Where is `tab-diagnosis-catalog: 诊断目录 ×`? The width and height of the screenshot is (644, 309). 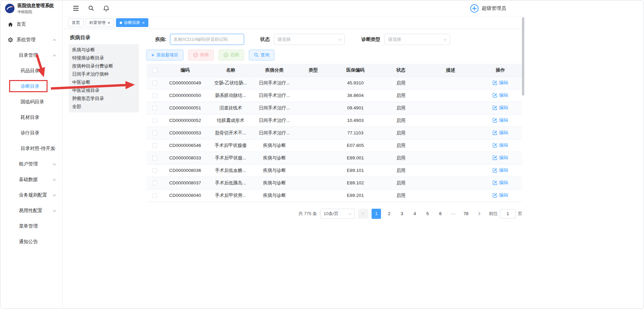 tab-diagnosis-catalog: 诊断目录 × is located at coordinates (132, 23).